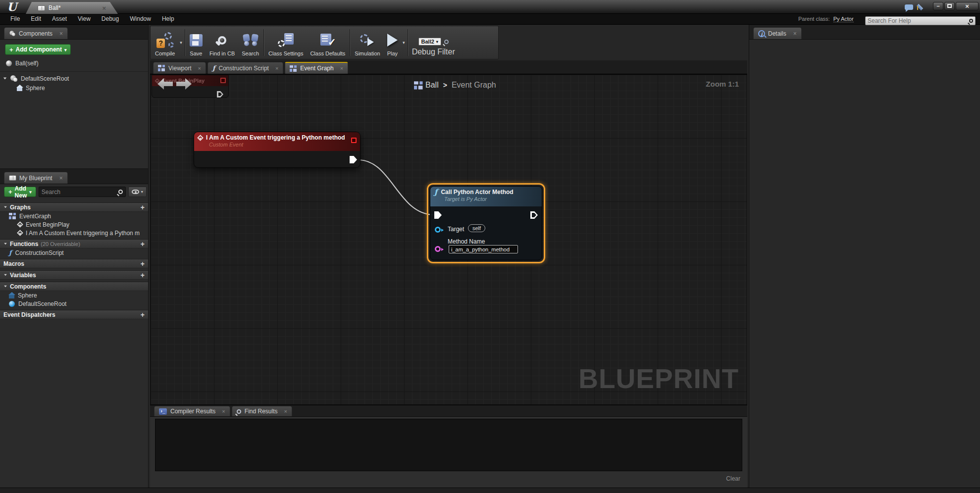 This screenshot has height=493, width=980. Describe the element at coordinates (483, 249) in the screenshot. I see `method-name-input` at that location.